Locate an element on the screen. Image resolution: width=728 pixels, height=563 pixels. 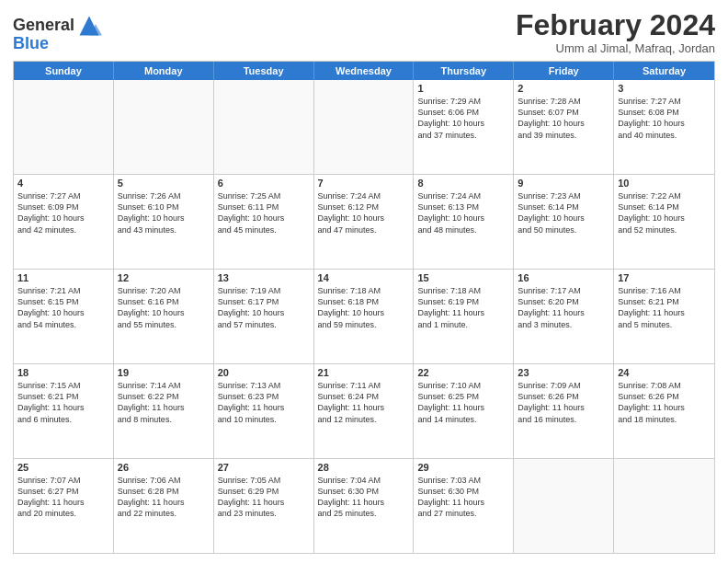
day-number: 27 is located at coordinates (264, 467).